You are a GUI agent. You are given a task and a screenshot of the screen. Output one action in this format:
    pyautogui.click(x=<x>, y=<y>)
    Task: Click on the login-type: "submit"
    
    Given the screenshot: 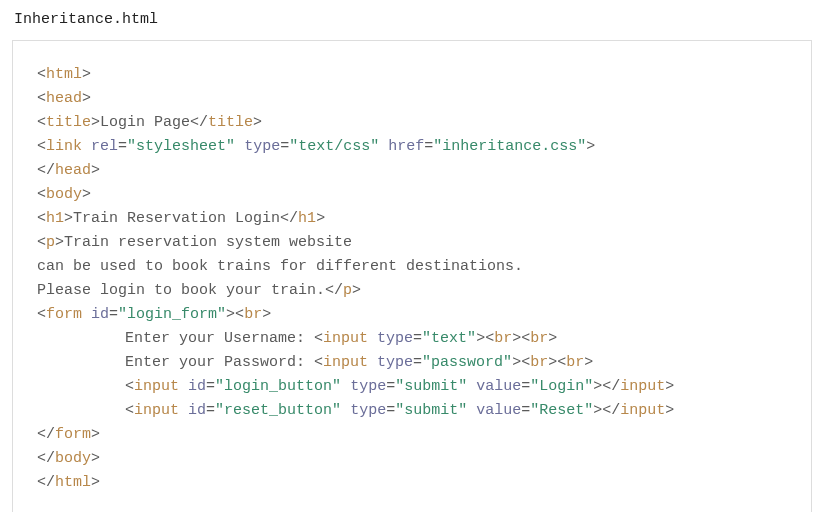 What is the action you would take?
    pyautogui.click(x=431, y=386)
    